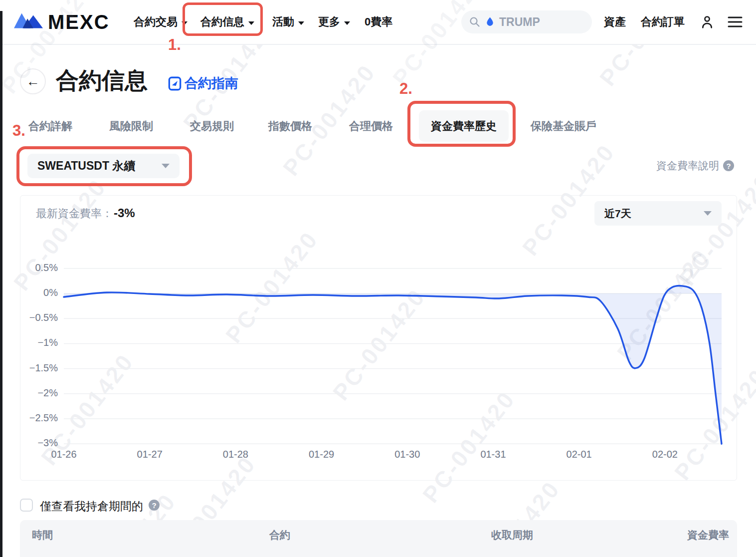 This screenshot has height=557, width=756. I want to click on y-axis-tick-label: 0%, so click(36, 292).